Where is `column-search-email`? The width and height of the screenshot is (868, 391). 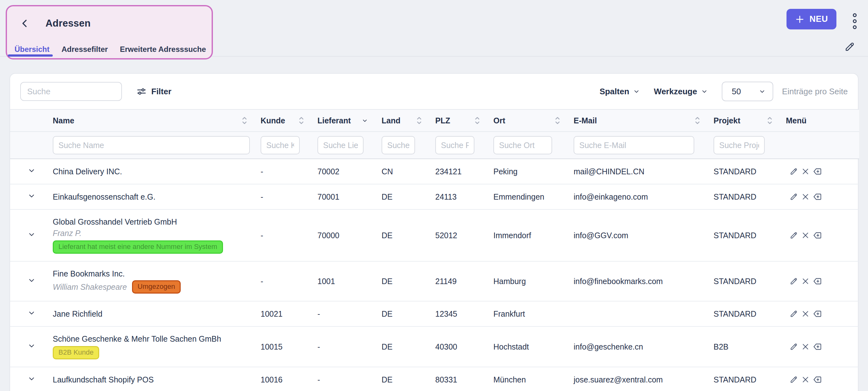
column-search-email is located at coordinates (634, 145).